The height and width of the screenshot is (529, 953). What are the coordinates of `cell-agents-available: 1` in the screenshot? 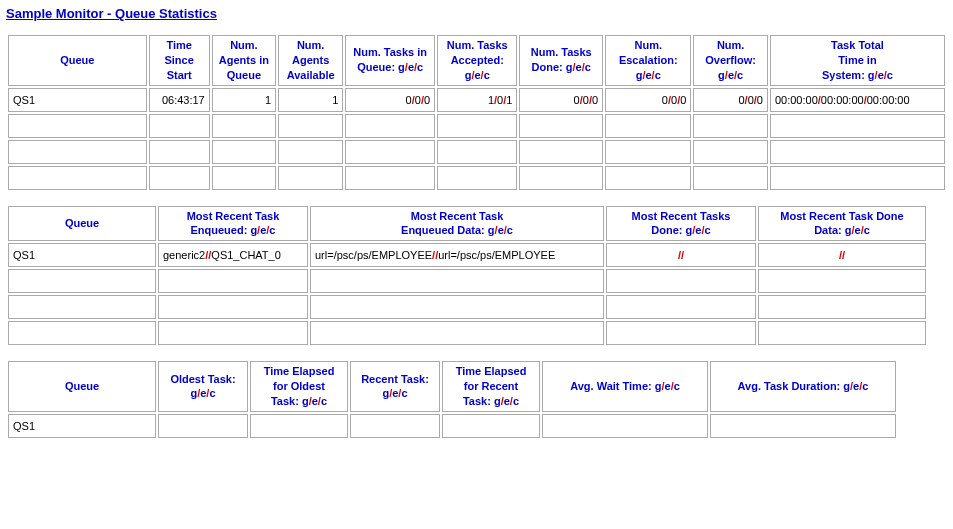 It's located at (310, 100).